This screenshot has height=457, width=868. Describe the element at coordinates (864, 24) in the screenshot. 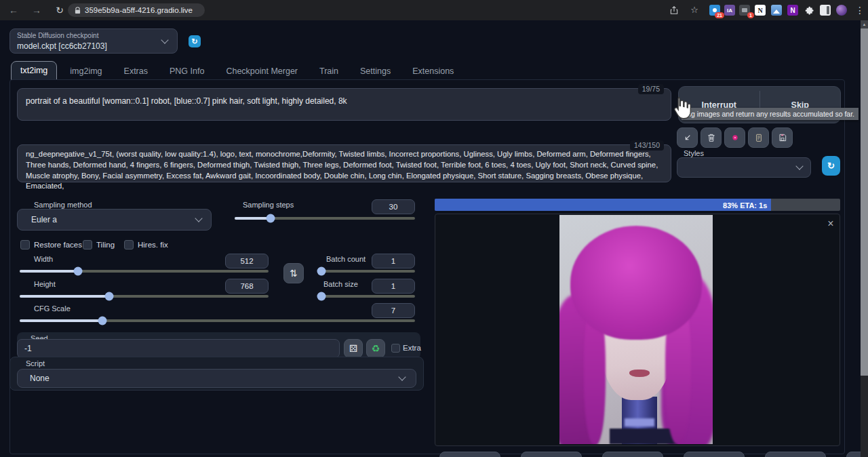

I see `scrollbar-up-arrow: ▲` at that location.